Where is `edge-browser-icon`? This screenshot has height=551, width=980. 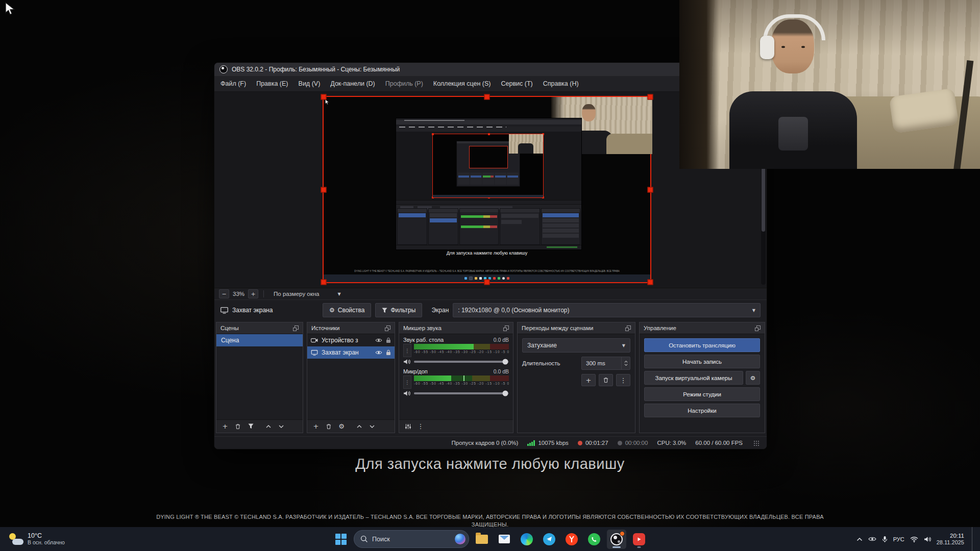
edge-browser-icon is located at coordinates (527, 539).